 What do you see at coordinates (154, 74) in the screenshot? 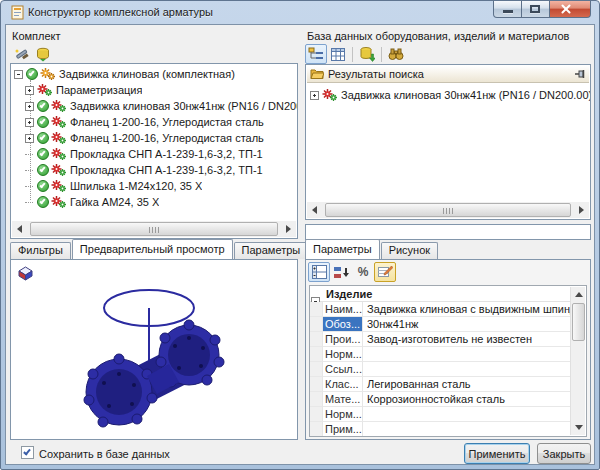
I see `tree-row-root: Задвижка клиновая (комплектная)` at bounding box center [154, 74].